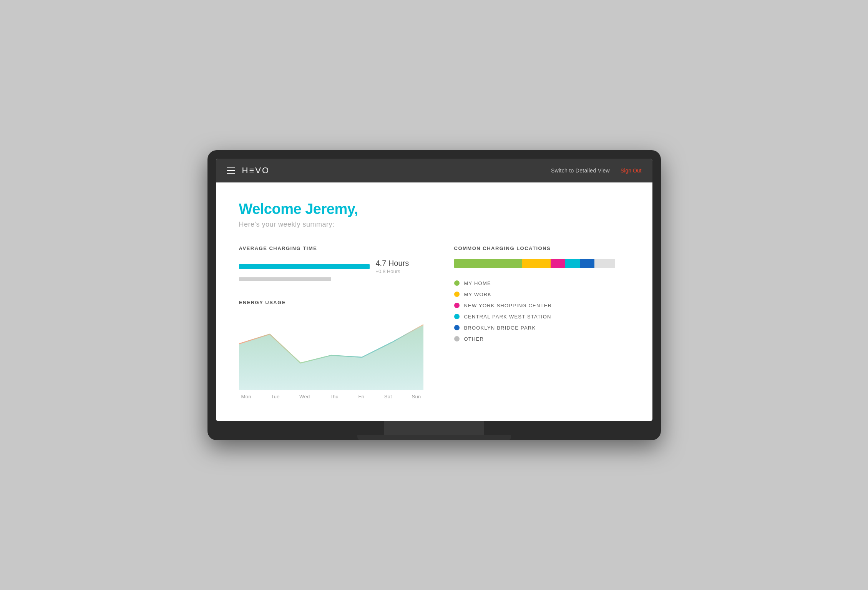 This screenshot has width=868, height=590. Describe the element at coordinates (542, 323) in the screenshot. I see `right-column: COMMON CHARGING LOCATIONS MY HOMEMY WORK…` at that location.